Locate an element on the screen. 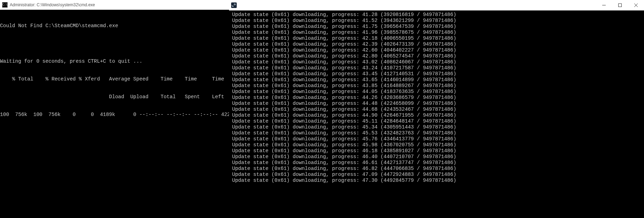  steam-titlebar is located at coordinates (437, 5).